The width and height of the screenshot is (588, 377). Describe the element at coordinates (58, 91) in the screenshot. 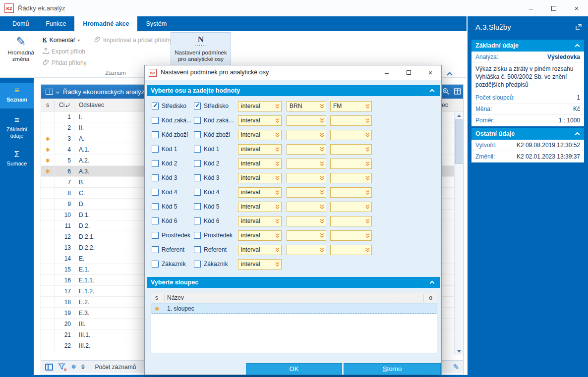

I see `chevron-down-icon` at that location.